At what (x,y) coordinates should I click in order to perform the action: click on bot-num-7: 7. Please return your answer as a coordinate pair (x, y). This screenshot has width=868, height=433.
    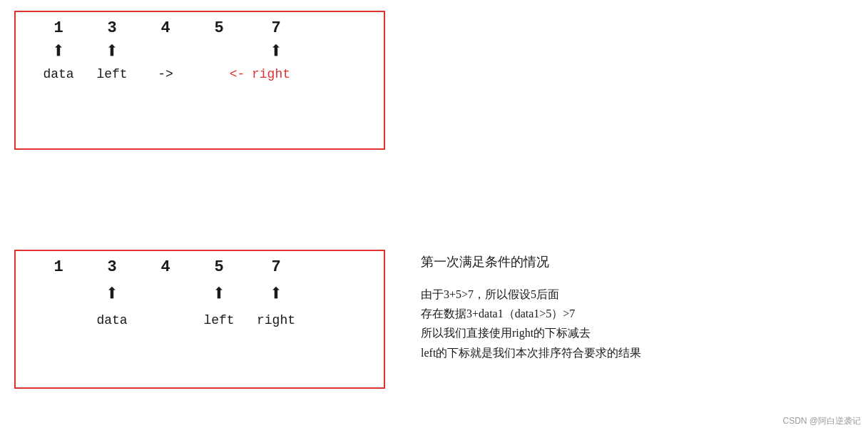
    Looking at the image, I should click on (276, 267).